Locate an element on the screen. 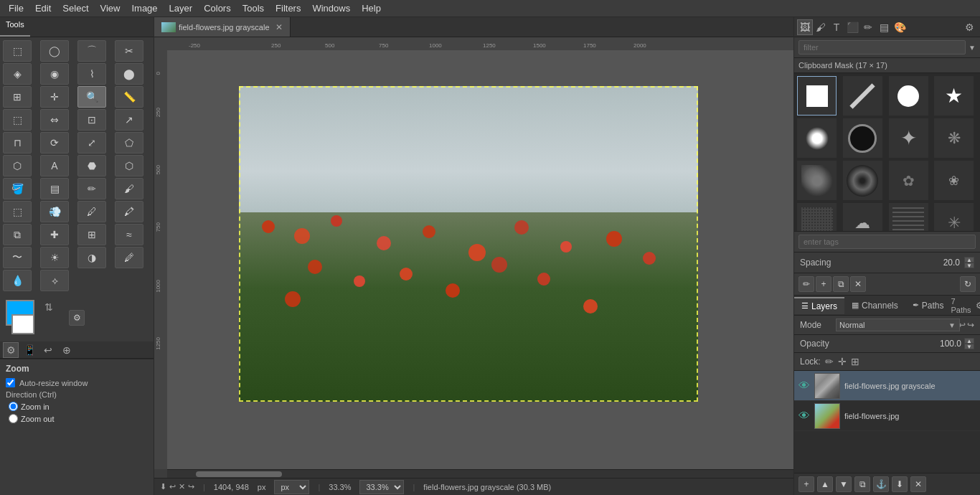 Image resolution: width=980 pixels, height=495 pixels. tool-3d: ⬣ is located at coordinates (92, 166).